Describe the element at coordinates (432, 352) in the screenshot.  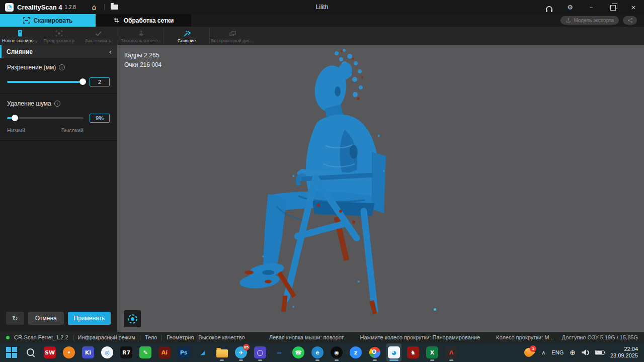
I see `taskbar-excel: X` at that location.